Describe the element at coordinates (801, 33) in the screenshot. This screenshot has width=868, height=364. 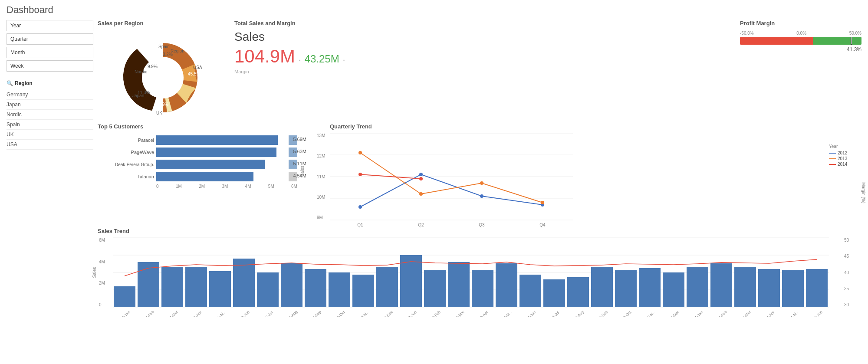
I see `margin-labels: -50.0% 0.0% 50.0%` at that location.